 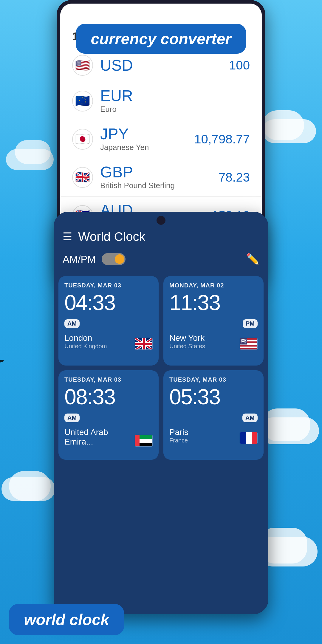 What do you see at coordinates (109, 380) in the screenshot?
I see `uae-date: TUESDAY, MAR 03` at bounding box center [109, 380].